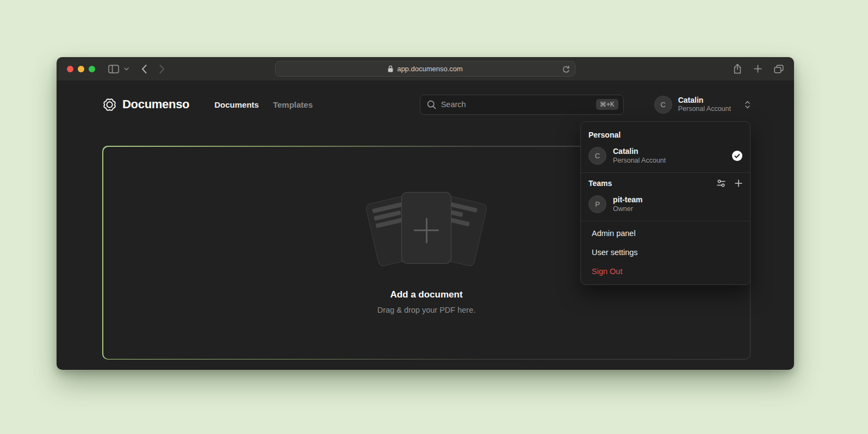 Image resolution: width=868 pixels, height=434 pixels. Describe the element at coordinates (747, 104) in the screenshot. I see `chevrons-up-down-icon` at that location.